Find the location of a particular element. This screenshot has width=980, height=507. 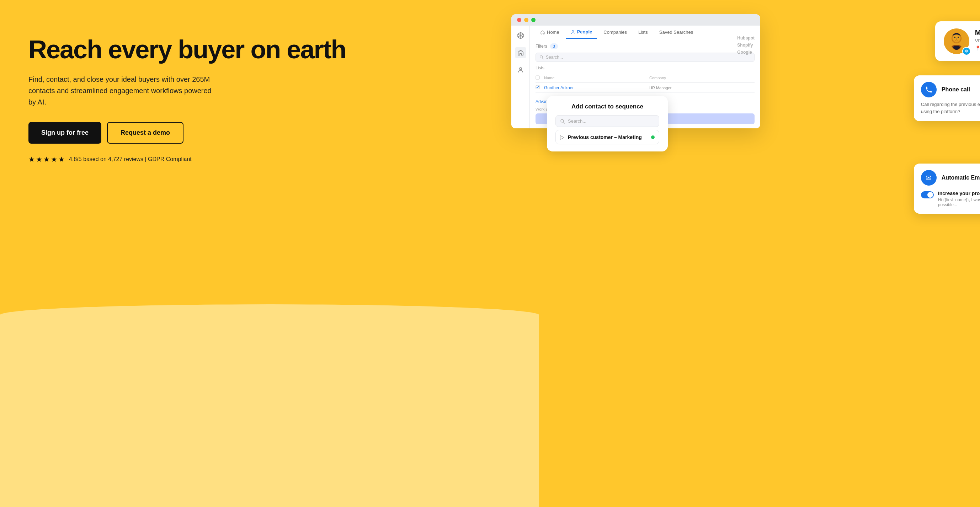

company-tags: Hubspot Shopify Google is located at coordinates (746, 45).